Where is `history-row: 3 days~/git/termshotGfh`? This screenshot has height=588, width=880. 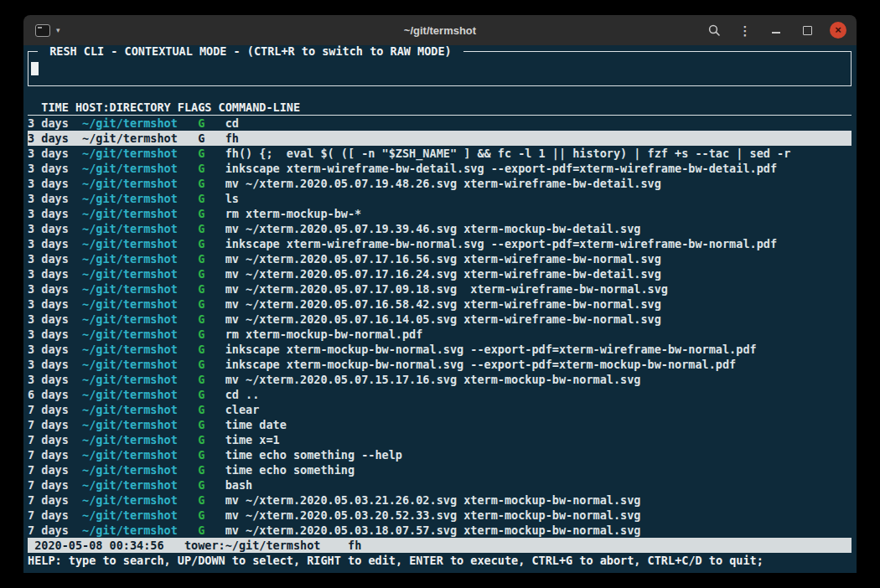
history-row: 3 days~/git/termshotGfh is located at coordinates (439, 138).